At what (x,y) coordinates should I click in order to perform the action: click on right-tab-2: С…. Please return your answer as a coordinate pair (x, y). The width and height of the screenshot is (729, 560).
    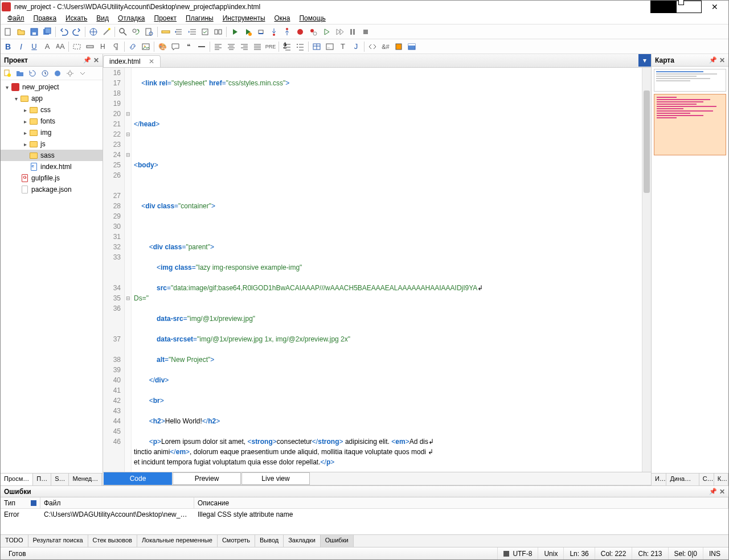
    Looking at the image, I should click on (707, 479).